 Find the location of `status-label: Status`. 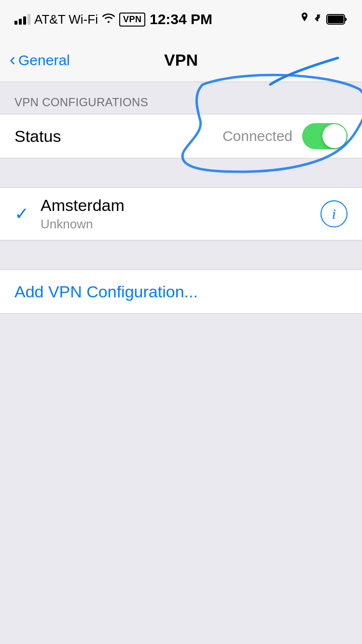

status-label: Status is located at coordinates (38, 136).